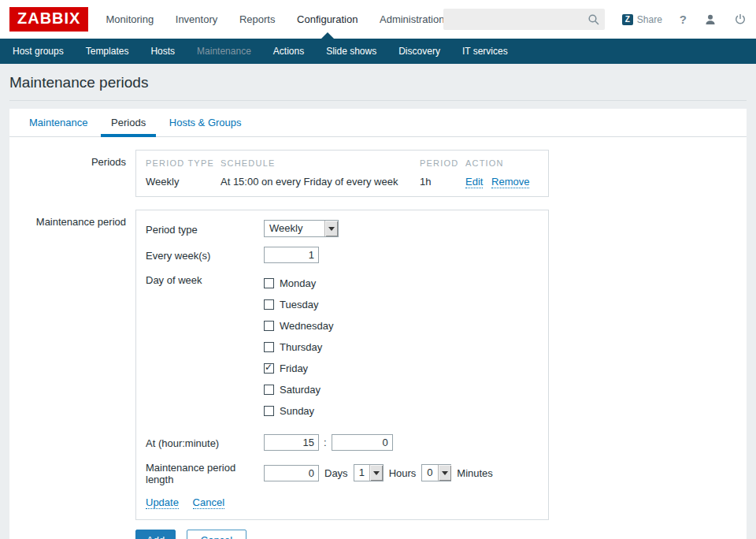  Describe the element at coordinates (224, 51) in the screenshot. I see `nav-maintenance: Maintenance` at that location.